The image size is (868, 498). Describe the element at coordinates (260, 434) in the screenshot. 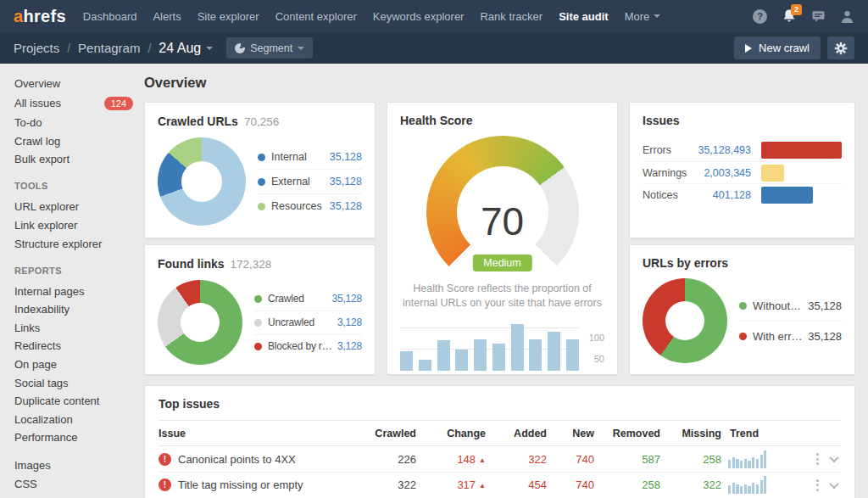

I see `col-header-issue: Issue` at that location.